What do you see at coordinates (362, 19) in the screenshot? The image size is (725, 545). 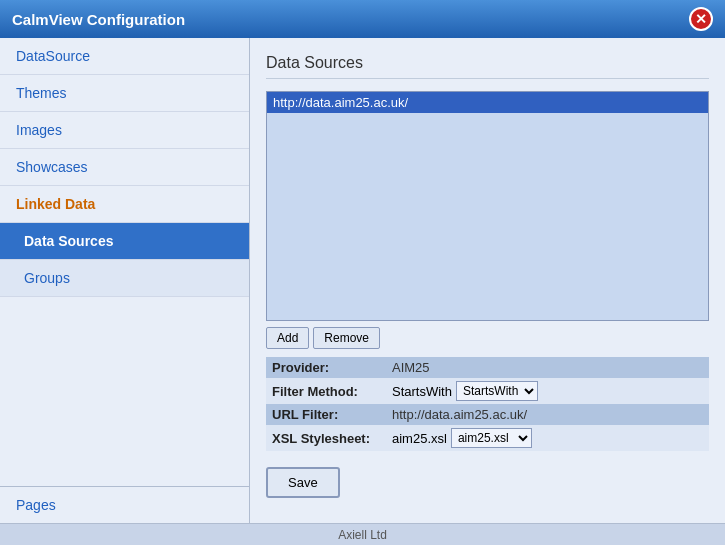 I see `title-bar: CalmView Configuration ✕` at bounding box center [362, 19].